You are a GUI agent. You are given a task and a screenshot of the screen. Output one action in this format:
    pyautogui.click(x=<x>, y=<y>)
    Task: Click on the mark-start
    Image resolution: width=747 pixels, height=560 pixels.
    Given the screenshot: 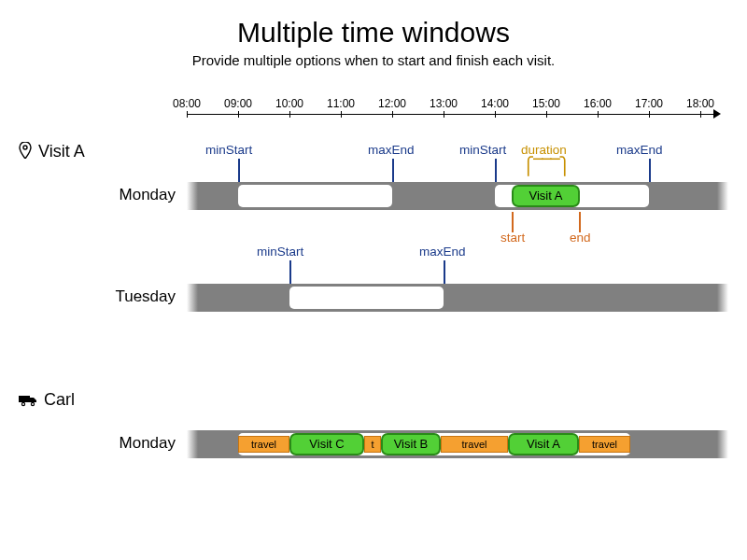 What is the action you would take?
    pyautogui.click(x=513, y=222)
    